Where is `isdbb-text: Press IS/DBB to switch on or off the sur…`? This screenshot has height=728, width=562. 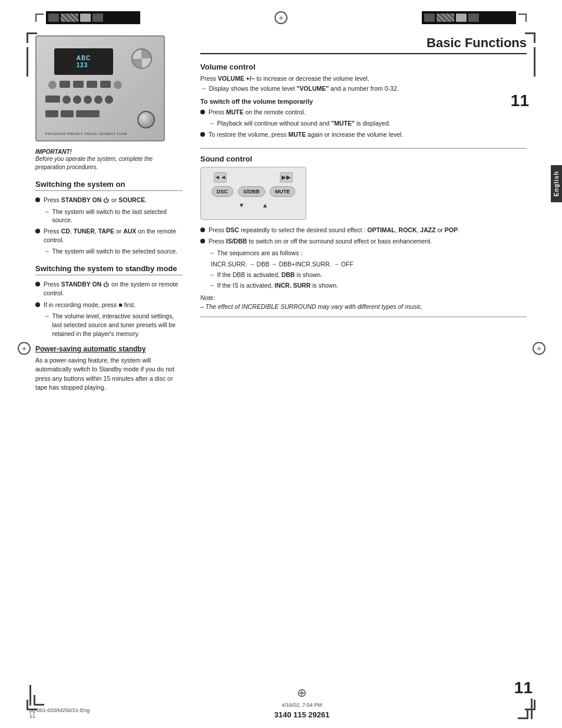 isdbb-text: Press IS/DBB to switch on or off the sur… is located at coordinates (320, 242).